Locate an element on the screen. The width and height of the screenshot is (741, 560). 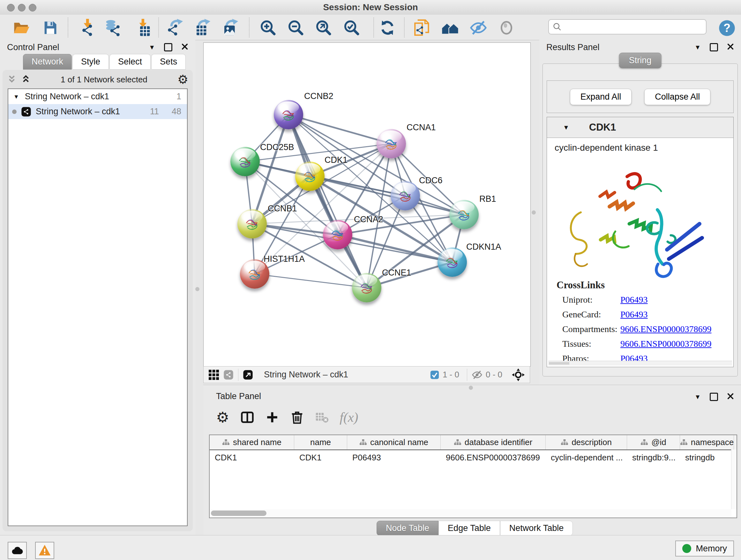
open-in-window-icon is located at coordinates (248, 375).